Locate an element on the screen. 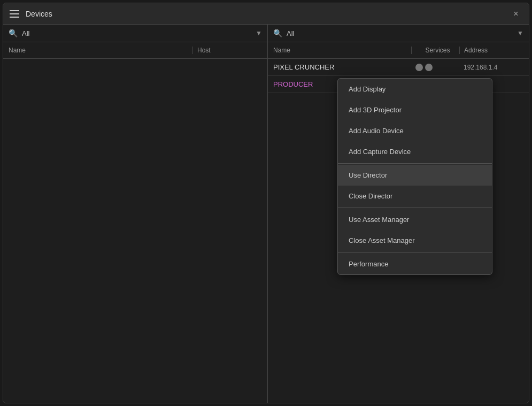 This screenshot has width=532, height=406. left-col-host: Host is located at coordinates (227, 50).